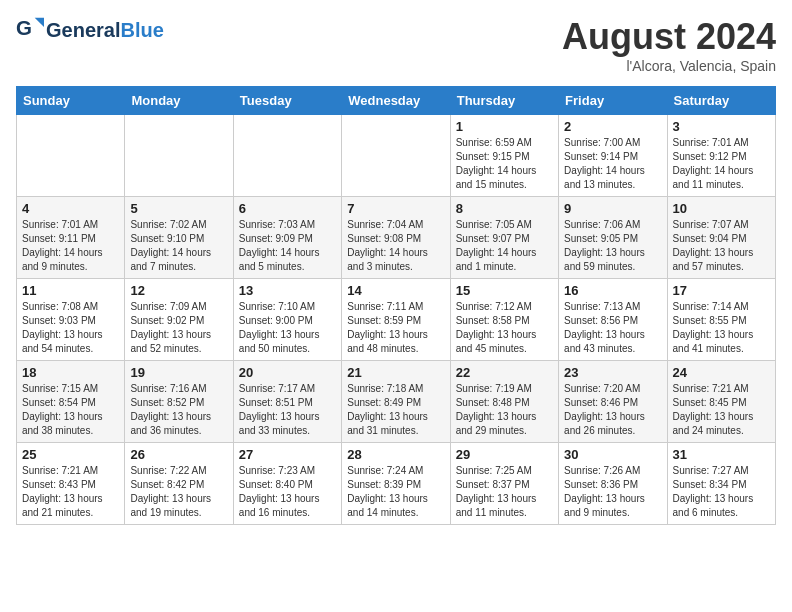 The height and width of the screenshot is (612, 792). Describe the element at coordinates (504, 164) in the screenshot. I see `day-info: Sunrise: 6:59 AM Sunset: 9:15 PM Dayligh…` at that location.